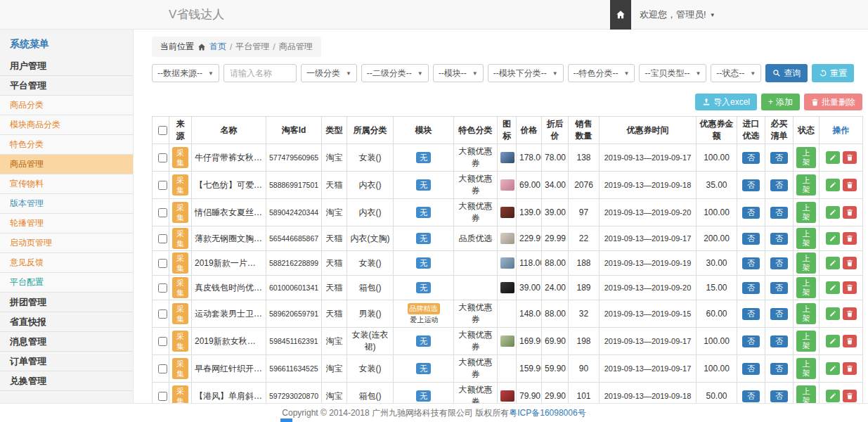  Describe the element at coordinates (218, 46) in the screenshot. I see `breadcrumb-home-link: 首页` at that location.